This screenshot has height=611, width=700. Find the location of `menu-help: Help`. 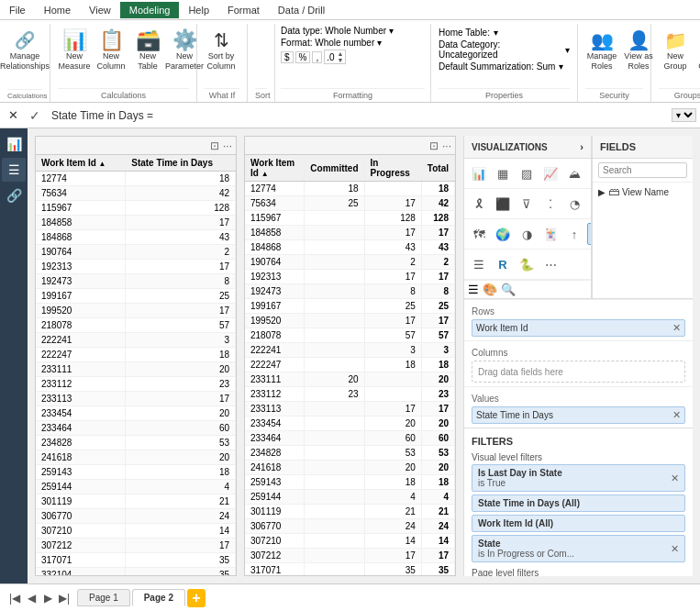

menu-help: Help is located at coordinates (198, 10).